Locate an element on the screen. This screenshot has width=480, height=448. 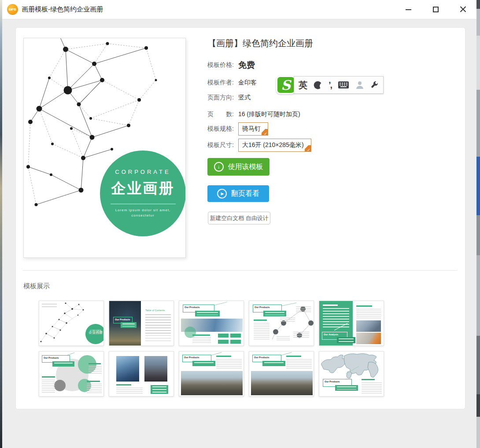
thumbnail-circles-page: Our Products is located at coordinates (71, 374).